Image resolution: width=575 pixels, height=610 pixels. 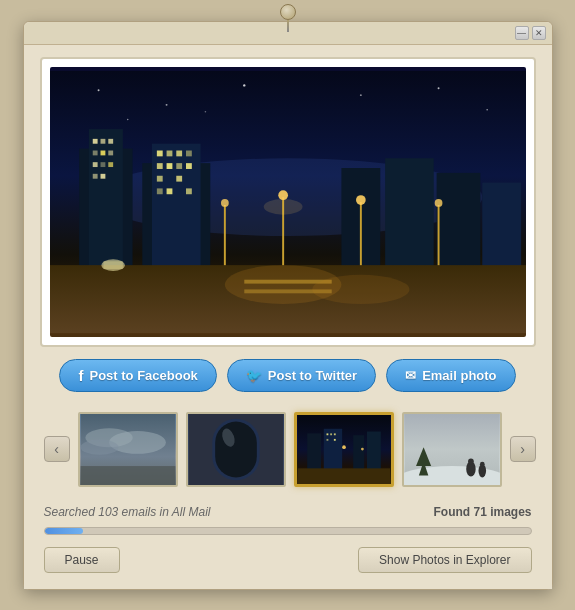 I want to click on email-photo-label: Email photo, so click(x=459, y=376).